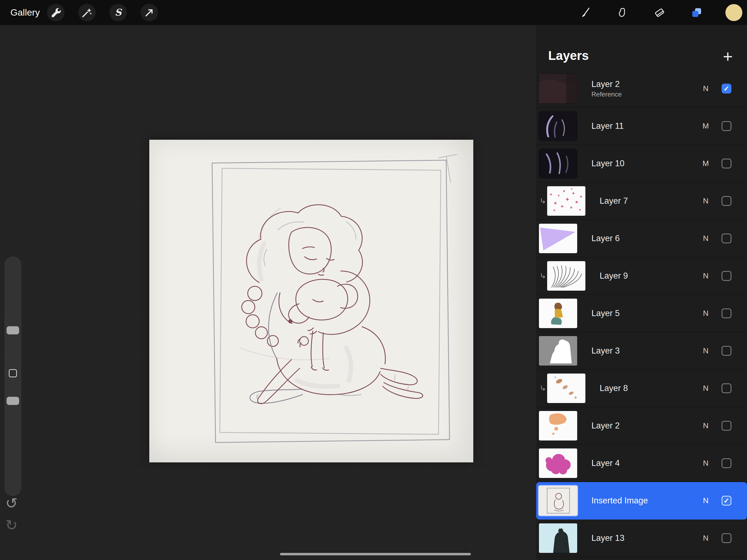  Describe the element at coordinates (608, 163) in the screenshot. I see `layer-name: Layer 10` at that location.